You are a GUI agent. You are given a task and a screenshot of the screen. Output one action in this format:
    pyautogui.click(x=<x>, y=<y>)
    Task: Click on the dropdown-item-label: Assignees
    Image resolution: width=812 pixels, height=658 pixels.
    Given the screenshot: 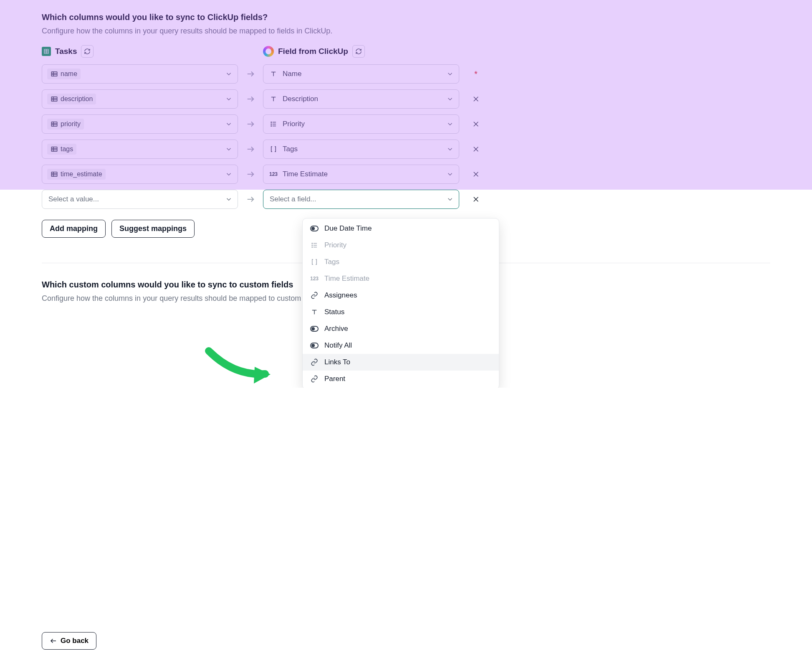 What is the action you would take?
    pyautogui.click(x=341, y=295)
    